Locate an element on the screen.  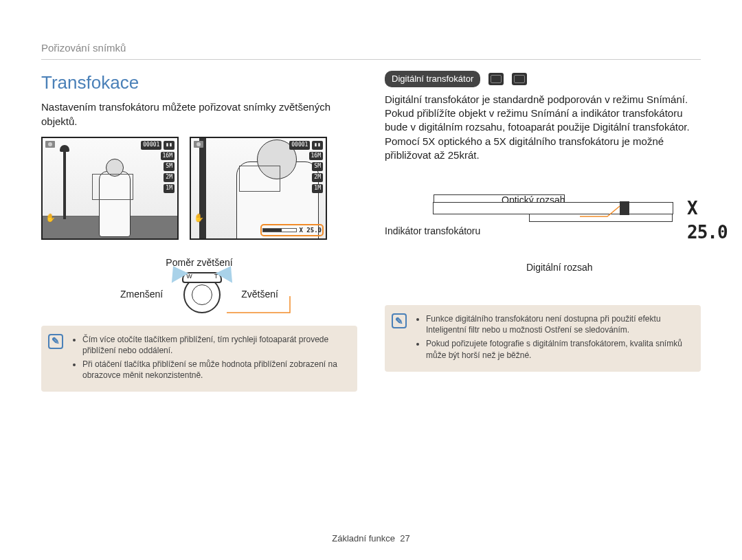
page-title: Transfokace is located at coordinates (199, 82).